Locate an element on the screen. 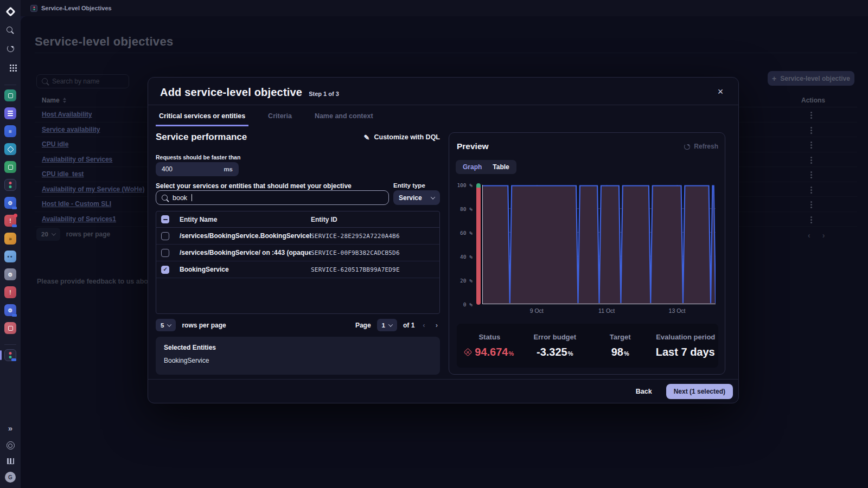 Image resolution: width=868 pixels, height=488 pixels. rows-per-page-select: 5 is located at coordinates (166, 325).